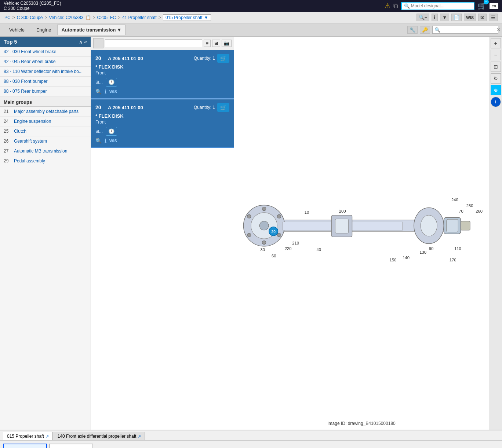 This screenshot has width=502, height=448. I want to click on parts-list-view-button: ≡, so click(207, 43).